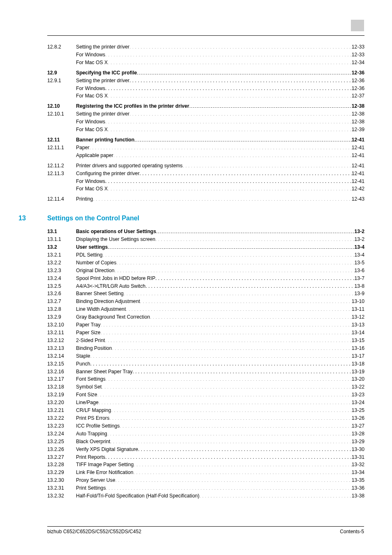 Image resolution: width=392 pixels, height=555 pixels. Describe the element at coordinates (105, 473) in the screenshot. I see `toc-entry-title: Link File Error Notification` at that location.